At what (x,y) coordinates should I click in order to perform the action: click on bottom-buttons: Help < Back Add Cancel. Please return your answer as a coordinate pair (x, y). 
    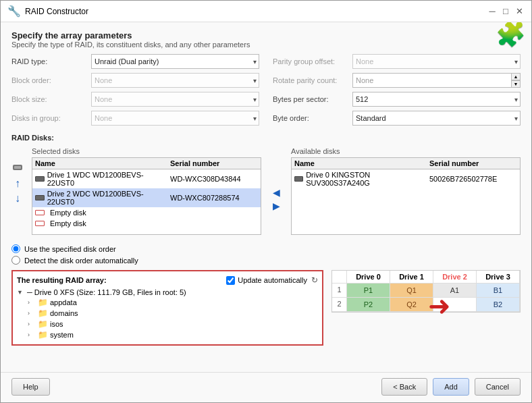
    Looking at the image, I should click on (266, 387).